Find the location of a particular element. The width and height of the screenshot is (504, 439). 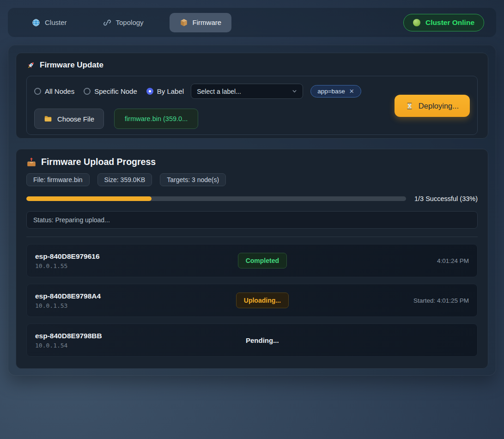

package-icon is located at coordinates (184, 23).